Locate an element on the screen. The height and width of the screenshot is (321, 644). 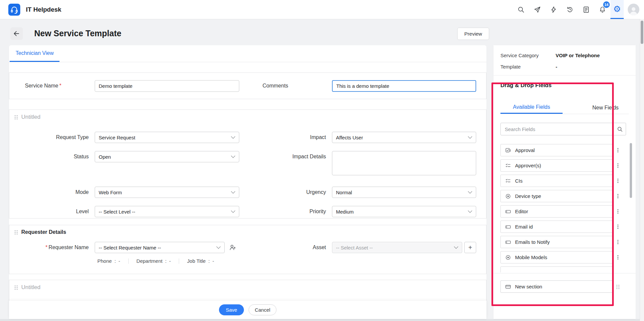
requester-meta-row: Phone : - Department : - Job Title : - is located at coordinates (292, 261).